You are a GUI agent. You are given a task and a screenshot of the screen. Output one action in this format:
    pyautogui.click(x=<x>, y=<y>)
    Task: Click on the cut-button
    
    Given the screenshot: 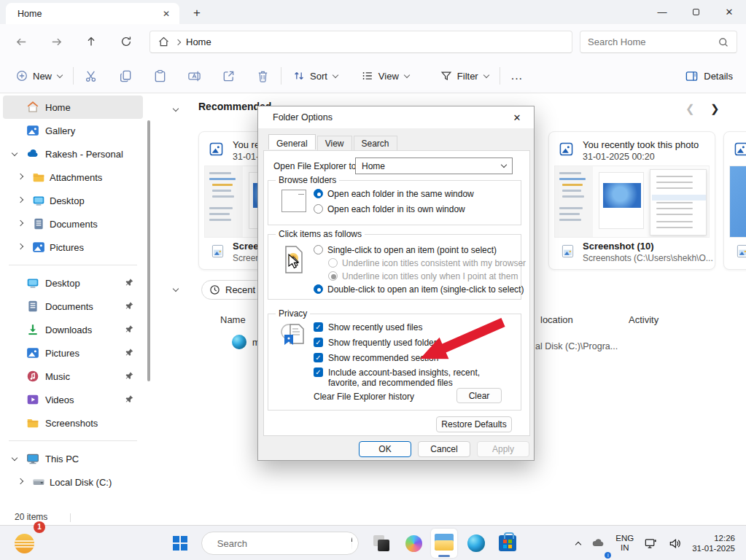 What is the action you would take?
    pyautogui.click(x=92, y=76)
    